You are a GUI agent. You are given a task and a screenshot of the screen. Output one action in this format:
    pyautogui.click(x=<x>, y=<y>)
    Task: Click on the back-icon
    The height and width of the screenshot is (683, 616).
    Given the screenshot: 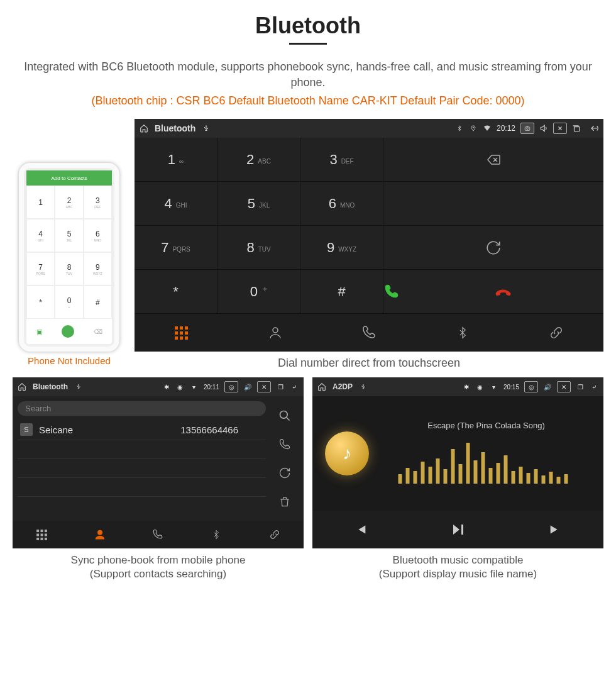 What is the action you would take?
    pyautogui.click(x=594, y=128)
    